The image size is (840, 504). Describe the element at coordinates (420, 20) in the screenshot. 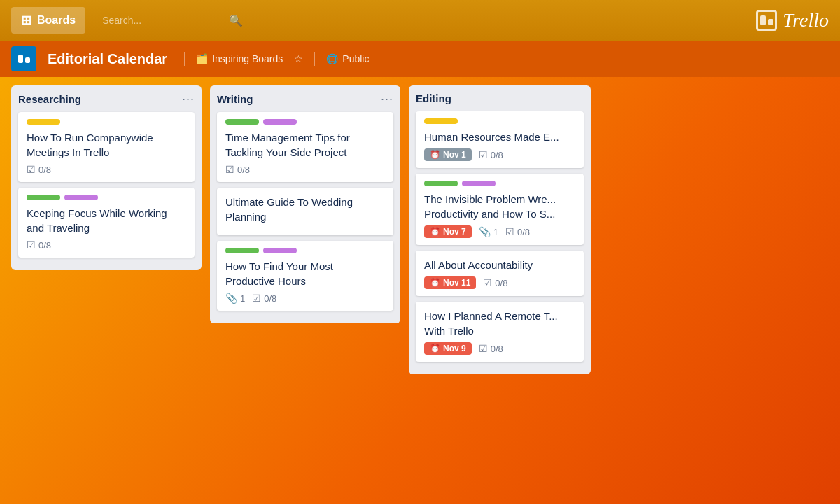

I see `top-navbar: ⊞ Boards 🔍 Trello` at that location.